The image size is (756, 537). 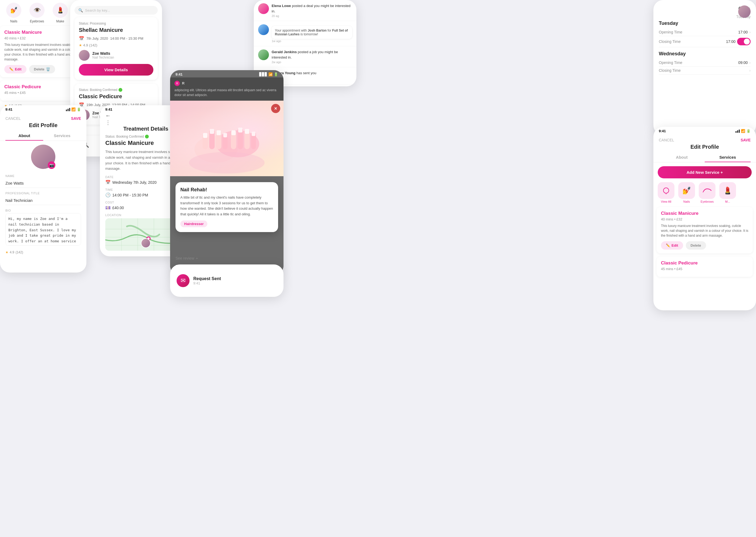 I want to click on chip-more: 💄 M..., so click(x=728, y=193).